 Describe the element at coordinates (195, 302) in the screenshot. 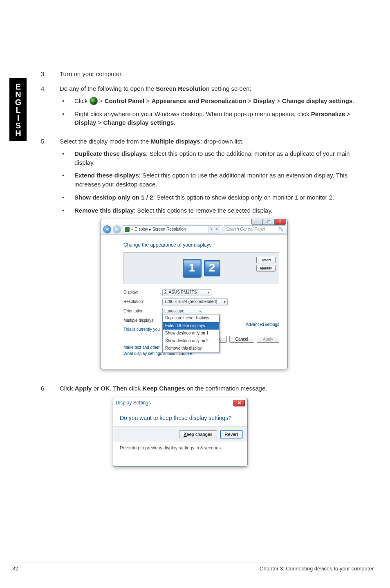

I see `combo-resolution: 1280 × 1024 (recommended)` at that location.